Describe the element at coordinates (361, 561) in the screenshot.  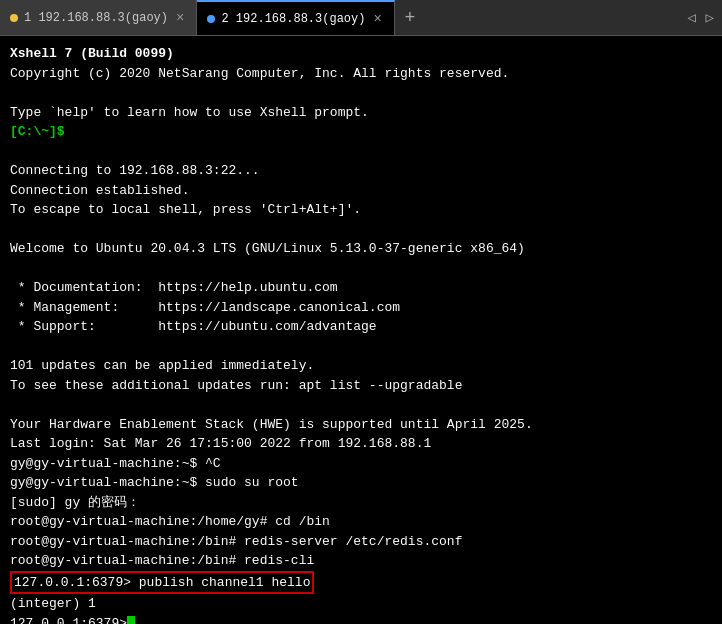
I see `terminal-line: root@gy-virtual-machine:/bin# redis-cli` at that location.